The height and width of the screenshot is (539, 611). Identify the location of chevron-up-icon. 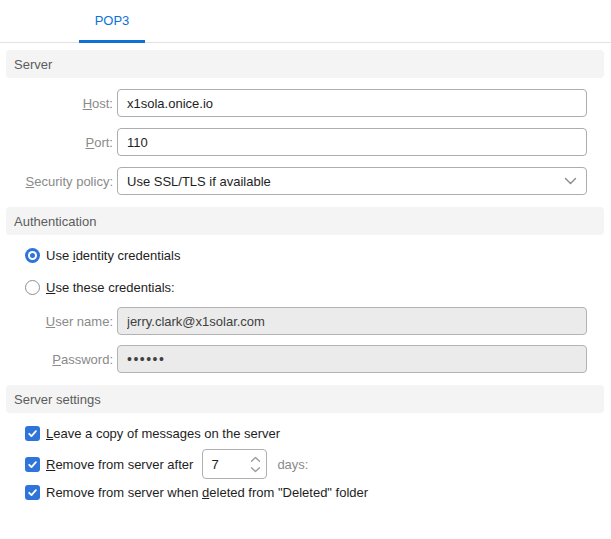
(256, 460).